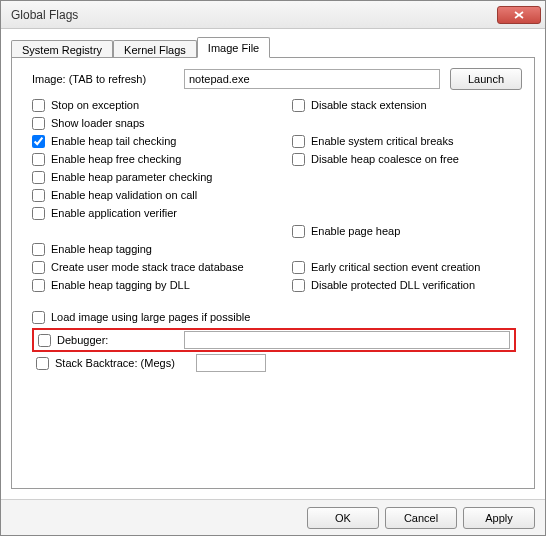  Describe the element at coordinates (162, 249) in the screenshot. I see `check-enable-heap-tagging: Enable heap tagging` at that location.